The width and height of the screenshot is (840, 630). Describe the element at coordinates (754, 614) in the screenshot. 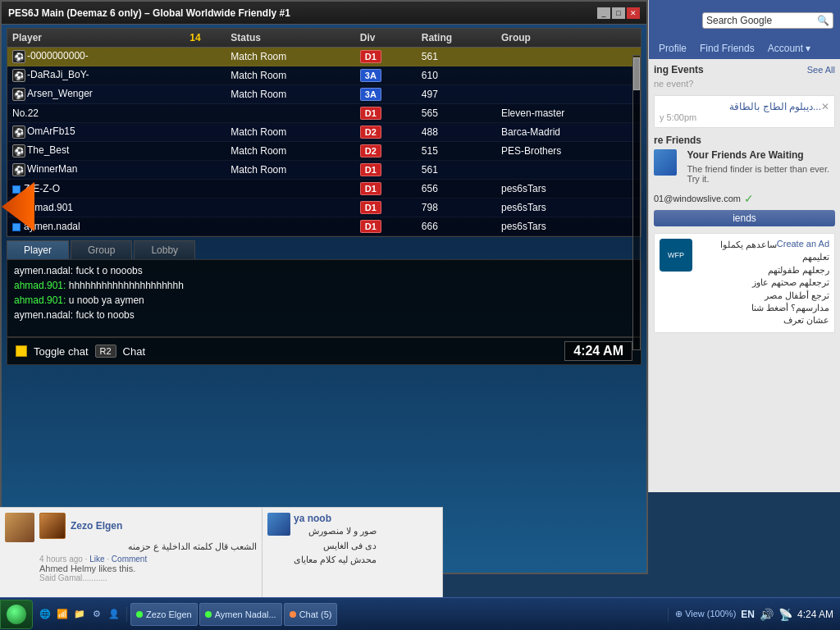

I see `taskbar-system-tray: ⊕ View (100%) EN 🔊 📡 4:24 AM` at that location.